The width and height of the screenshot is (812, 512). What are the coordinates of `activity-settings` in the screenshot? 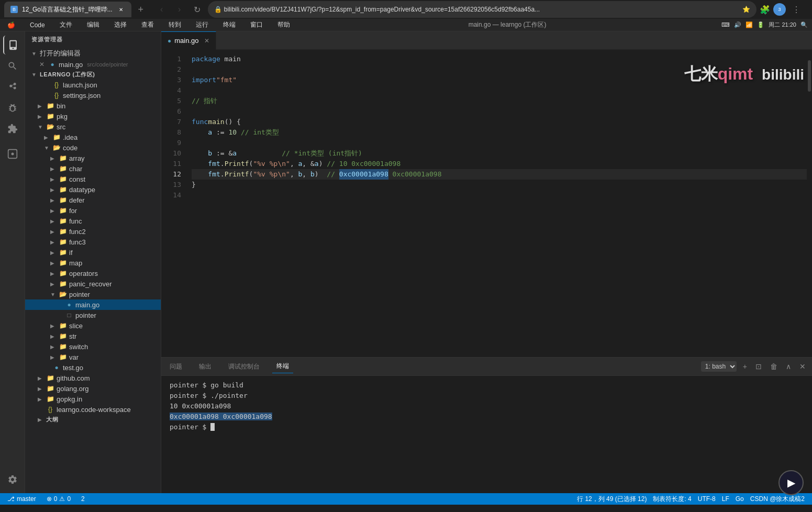 It's located at (13, 480).